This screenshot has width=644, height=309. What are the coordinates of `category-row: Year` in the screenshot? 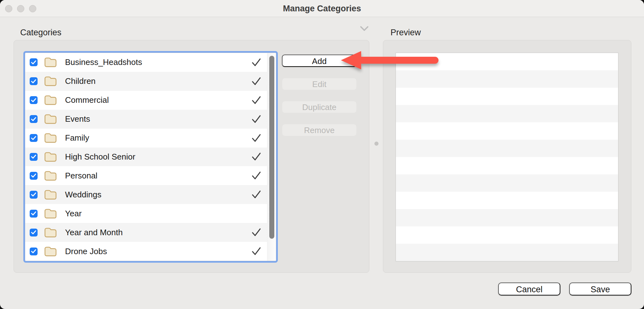 It's located at (151, 213).